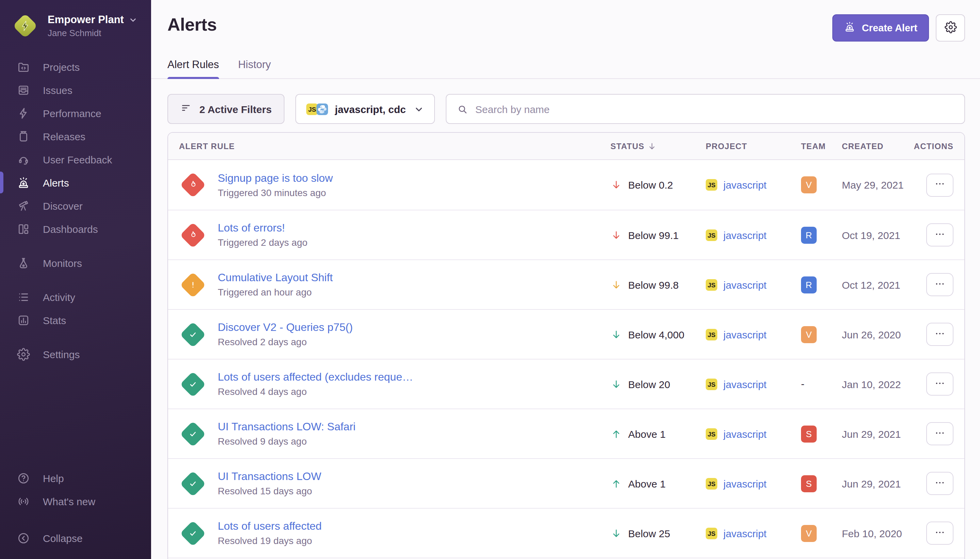  What do you see at coordinates (803, 384) in the screenshot?
I see `team-none: -` at bounding box center [803, 384].